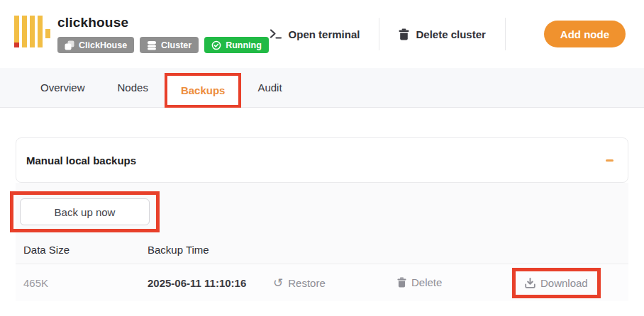  Describe the element at coordinates (322, 160) in the screenshot. I see `manual-backups-panel-header: Manual local backups` at that location.